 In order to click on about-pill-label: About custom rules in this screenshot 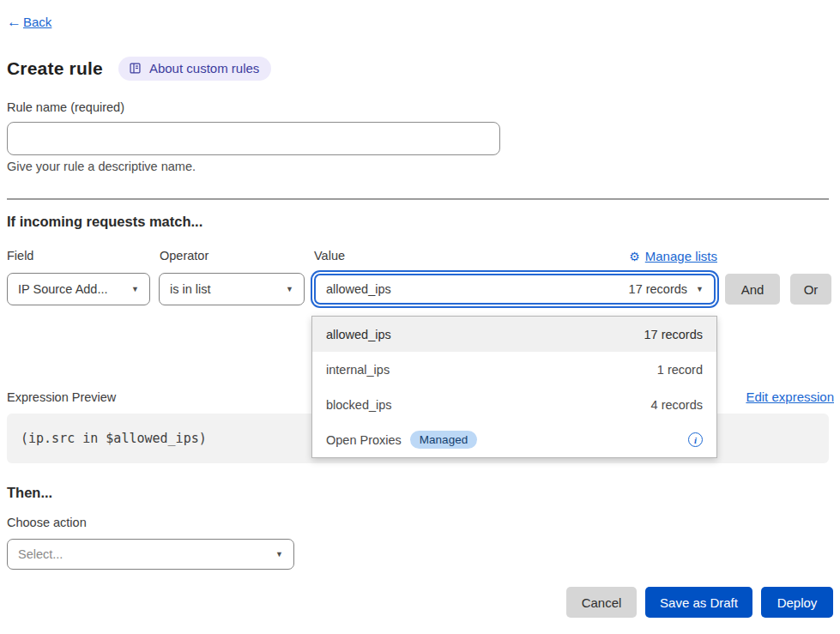, I will do `click(204, 69)`.